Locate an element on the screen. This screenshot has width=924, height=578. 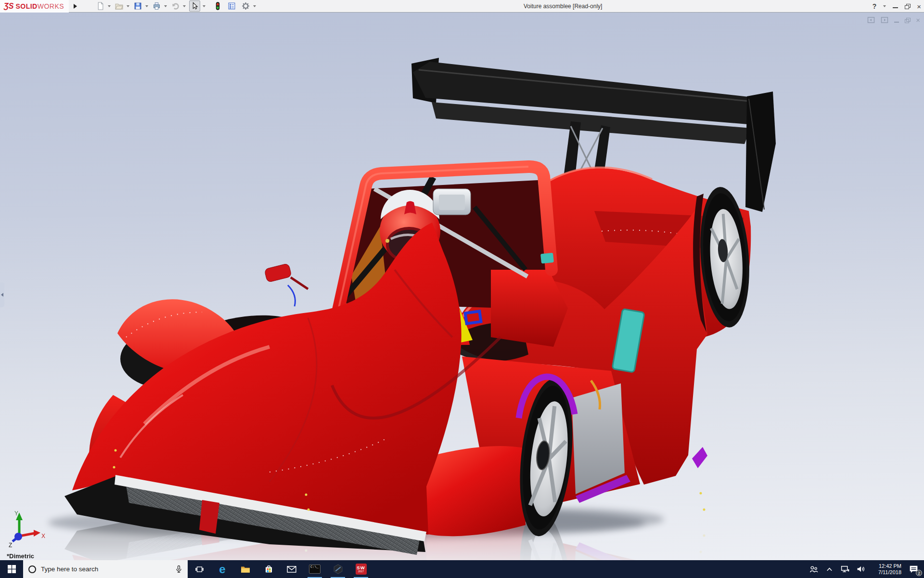
select-dropdown is located at coordinates (204, 6).